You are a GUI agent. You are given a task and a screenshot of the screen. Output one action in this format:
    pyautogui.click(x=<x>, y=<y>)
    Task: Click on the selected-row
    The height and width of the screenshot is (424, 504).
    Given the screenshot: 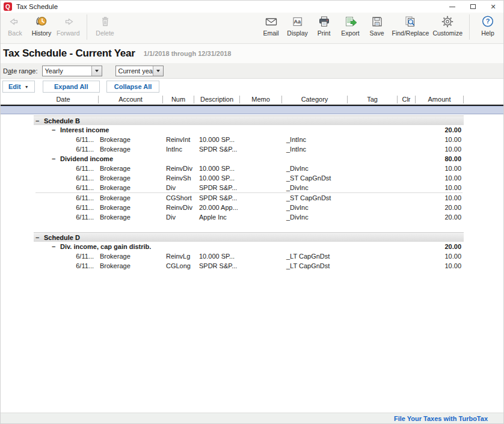 What is the action you would take?
    pyautogui.click(x=252, y=110)
    